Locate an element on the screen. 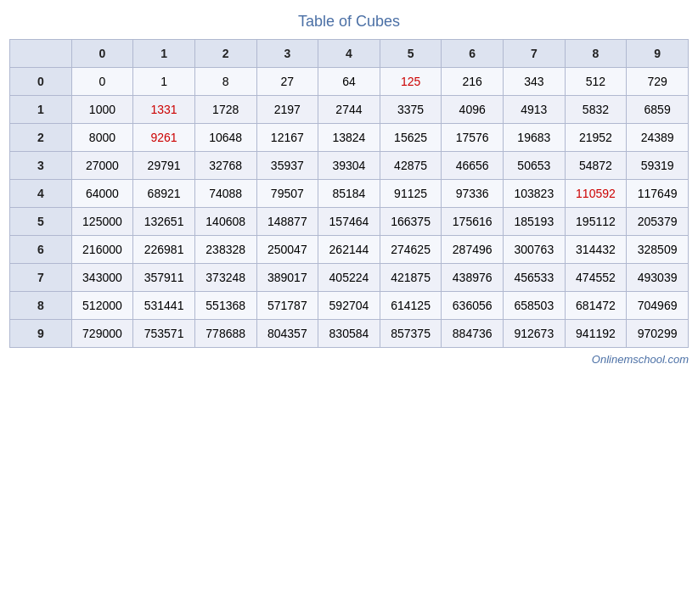 The image size is (698, 616). table-cell: 2744 is located at coordinates (350, 110).